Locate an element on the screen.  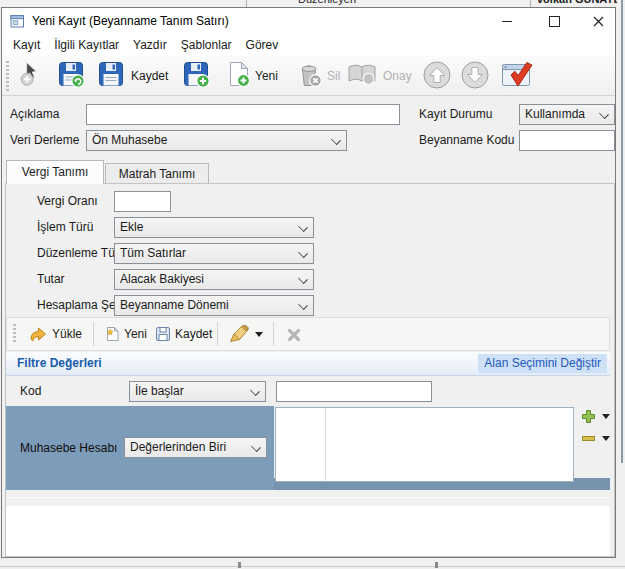
kod-value-input is located at coordinates (354, 392).